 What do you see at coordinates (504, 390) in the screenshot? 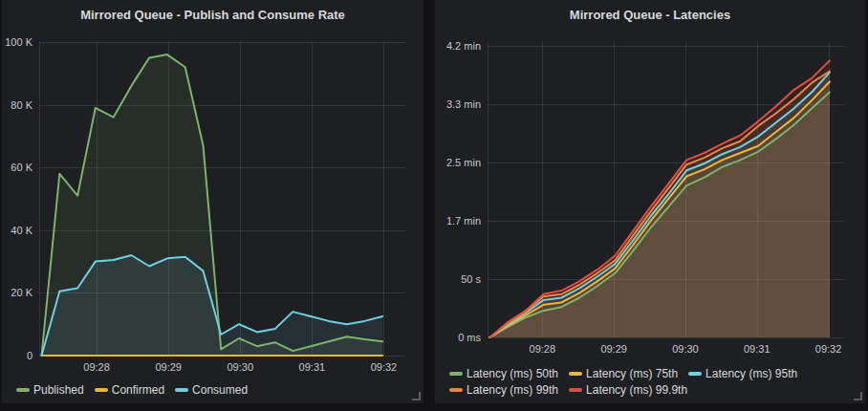
I see `legend-item-latency-ms-99th: Latency (ms) 99th` at bounding box center [504, 390].